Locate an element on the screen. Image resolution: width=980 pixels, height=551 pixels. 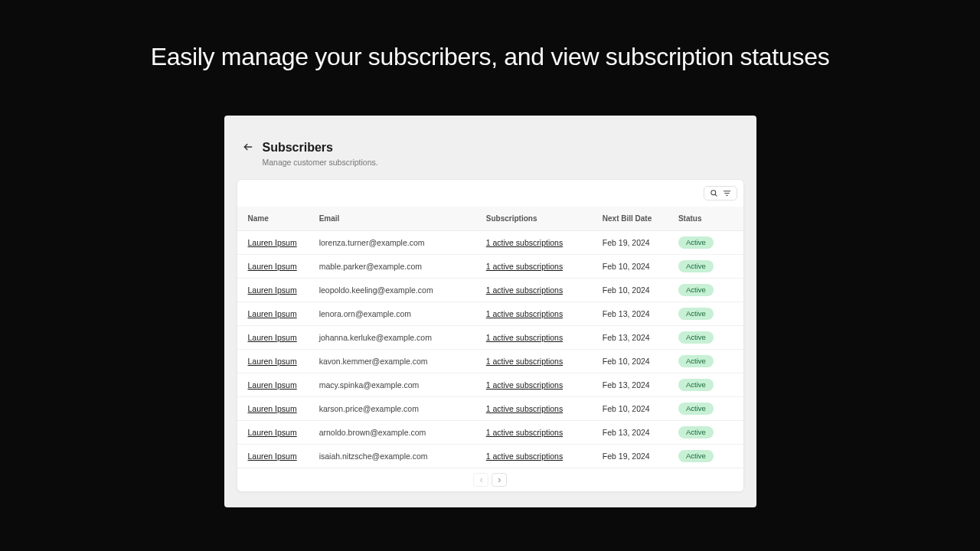
table-row: Lauren Ipsumkavon.kemmer@example.com1 ac… is located at coordinates (490, 361).